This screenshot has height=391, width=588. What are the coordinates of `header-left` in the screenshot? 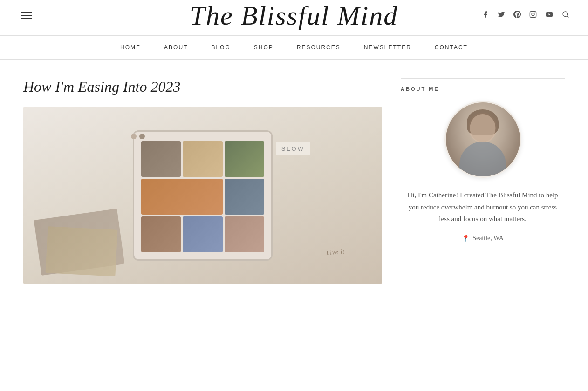 It's located at (27, 15).